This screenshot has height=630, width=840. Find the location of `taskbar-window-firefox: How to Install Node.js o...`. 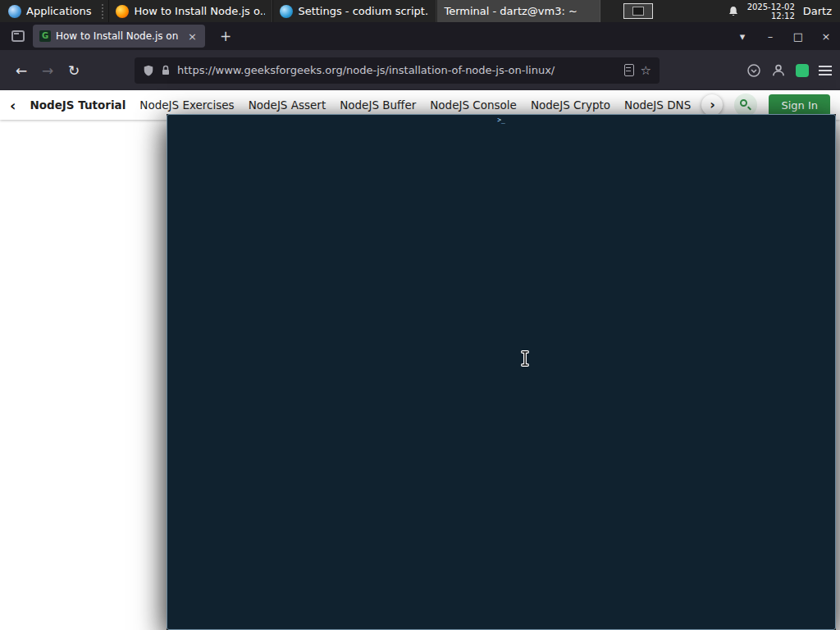

taskbar-window-firefox: How to Install Node.js o... is located at coordinates (190, 11).